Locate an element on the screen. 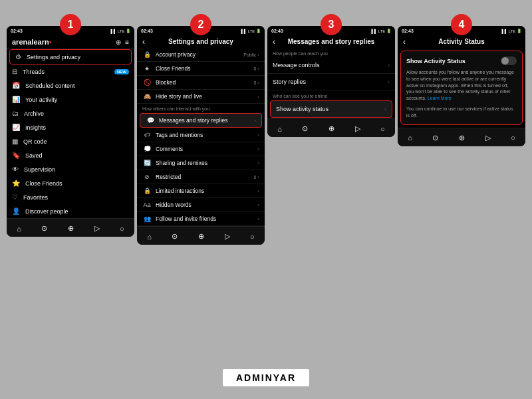  s2-item-blocked: 🚫 Blocked 0 › is located at coordinates (201, 82).